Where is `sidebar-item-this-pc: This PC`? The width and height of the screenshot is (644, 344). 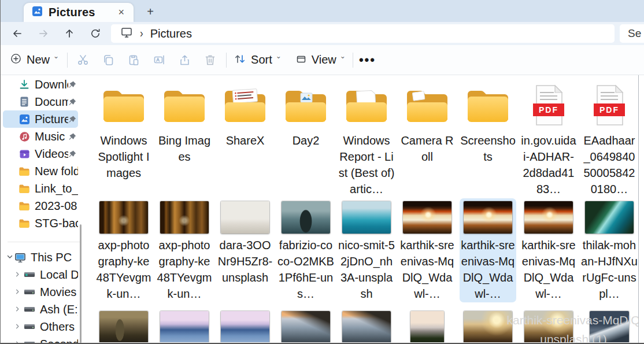 sidebar-item-this-pc: This PC is located at coordinates (40, 257).